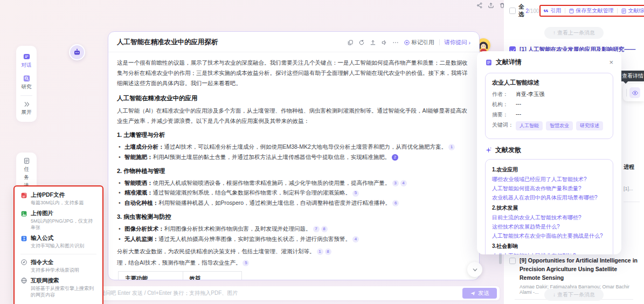 The height and width of the screenshot is (304, 644). What do you see at coordinates (529, 126) in the screenshot?
I see `keyword-tag: 人工智能` at bounding box center [529, 126].